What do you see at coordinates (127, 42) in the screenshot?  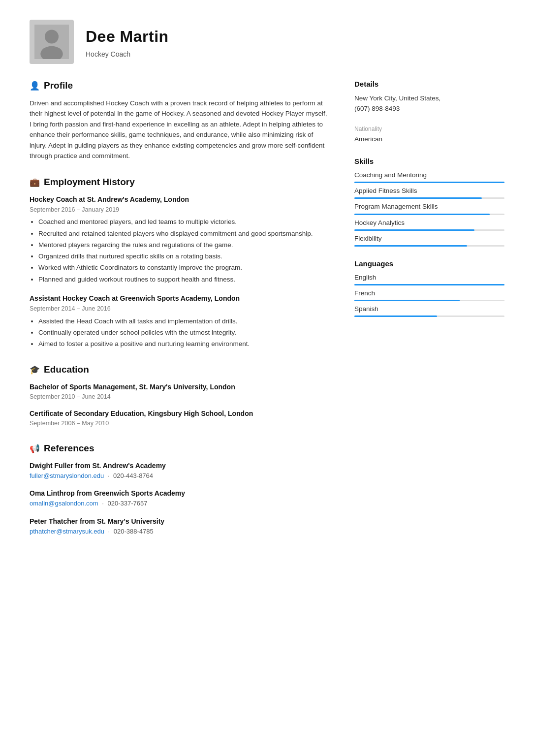 I see `header-info: Dee Martin Hockey Coach` at bounding box center [127, 42].